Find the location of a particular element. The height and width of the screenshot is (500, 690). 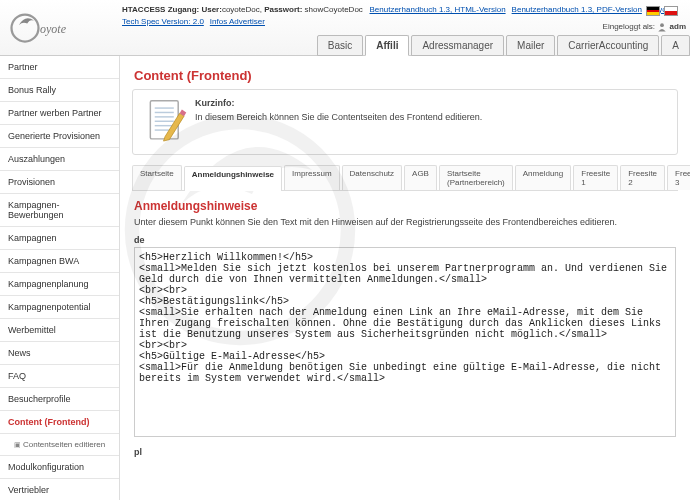

sidebar-item: News is located at coordinates (60, 354).